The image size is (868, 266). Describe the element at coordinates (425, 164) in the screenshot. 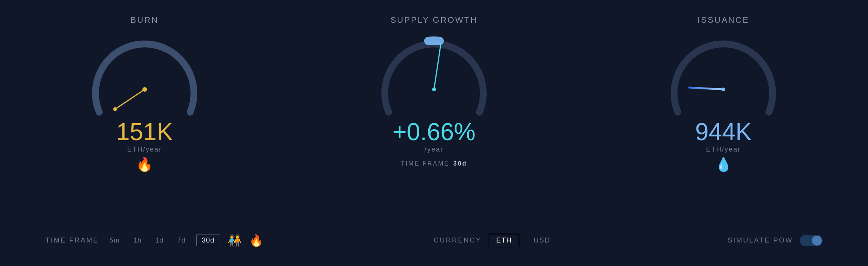

I see `supply-growth-timeframe-label: TIME FRAME` at that location.